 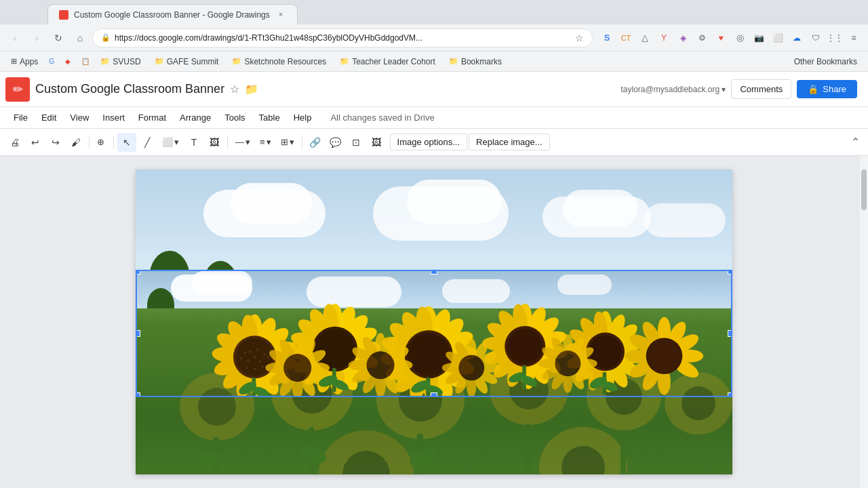 I want to click on line-style-dropdown: — ▾, so click(x=243, y=142).